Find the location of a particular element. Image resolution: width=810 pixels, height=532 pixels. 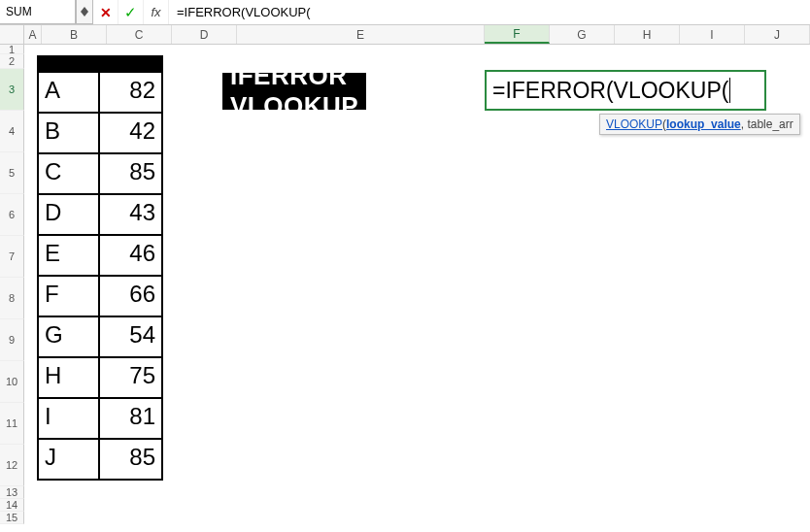

title-text: IFERROR VLOOKUP is located at coordinates (294, 91).